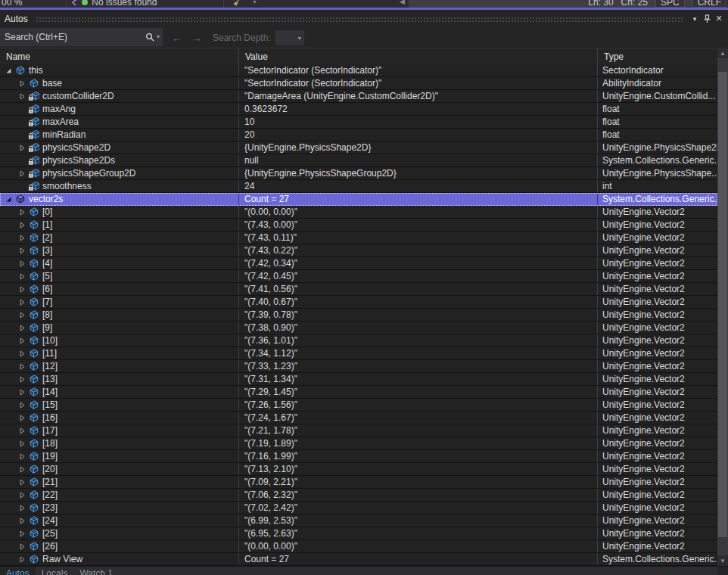  I want to click on variable-row: [22] "(7.06, 2.32)" UnityEngine.Vector2, so click(359, 495).